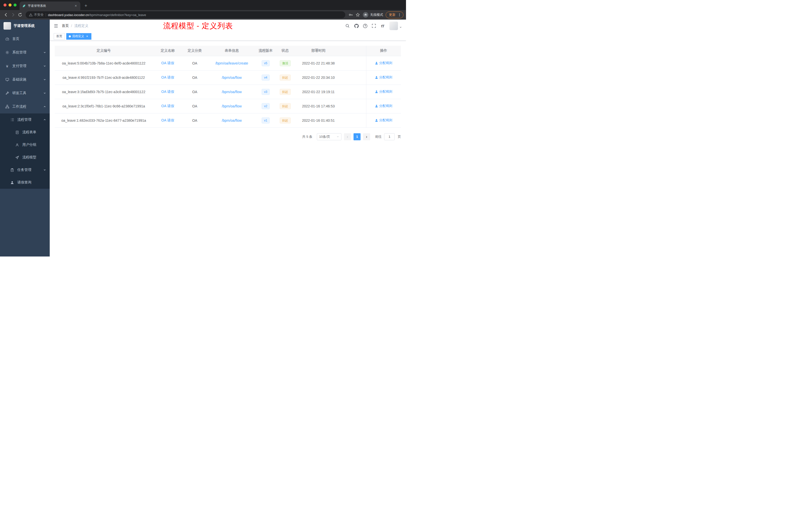 Image resolution: width=812 pixels, height=513 pixels. I want to click on sidebar-item-label: 流程表单, so click(29, 132).